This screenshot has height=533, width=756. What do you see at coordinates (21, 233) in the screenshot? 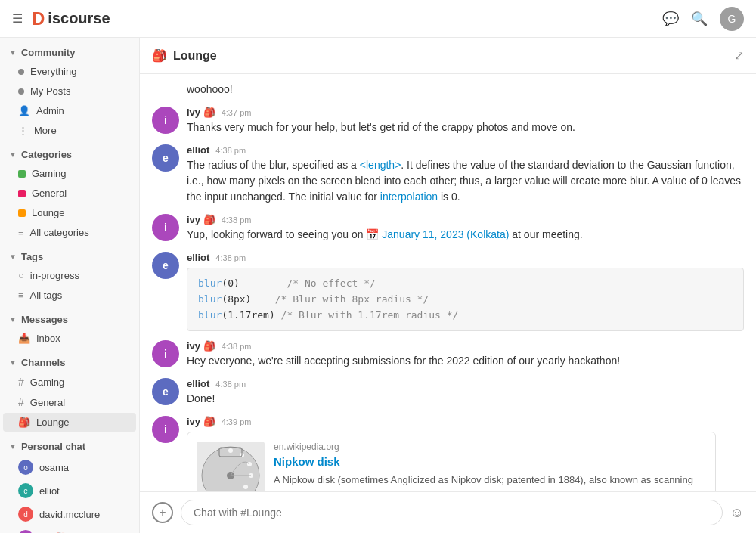
I see `all-categories-icon: ≡` at bounding box center [21, 233].